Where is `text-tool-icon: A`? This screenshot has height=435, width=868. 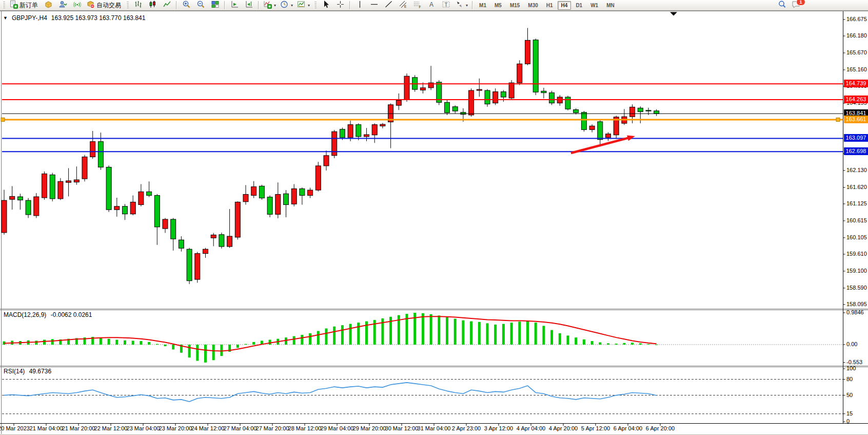 text-tool-icon: A is located at coordinates (432, 5).